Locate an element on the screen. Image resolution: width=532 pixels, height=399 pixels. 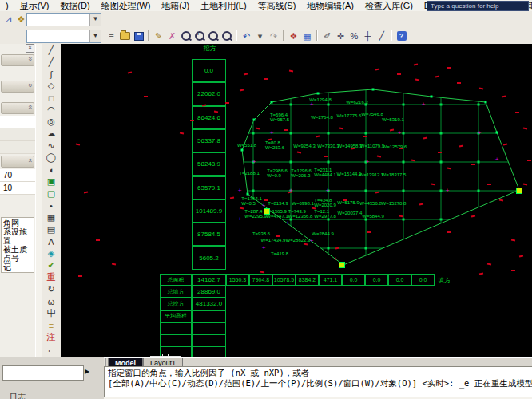
grid-cell-volume-label: T=2986.6W=0.9 is located at coordinates (277, 173).